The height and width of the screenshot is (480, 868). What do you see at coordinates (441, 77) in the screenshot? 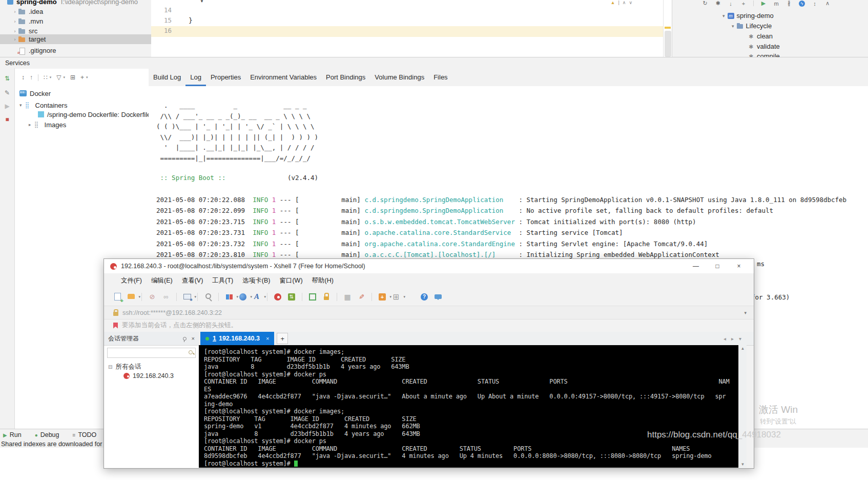
I see `tab-files: Files` at bounding box center [441, 77].